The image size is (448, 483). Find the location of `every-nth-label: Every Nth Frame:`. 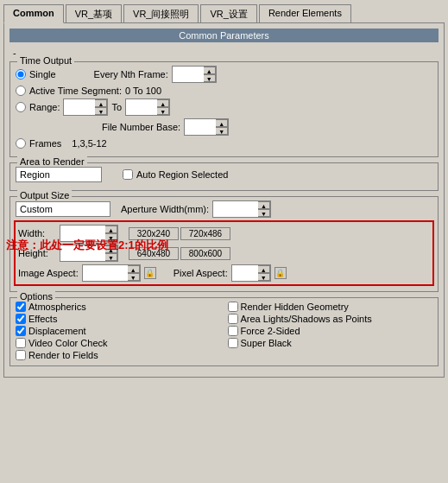

every-nth-label: Every Nth Frame: is located at coordinates (131, 74).